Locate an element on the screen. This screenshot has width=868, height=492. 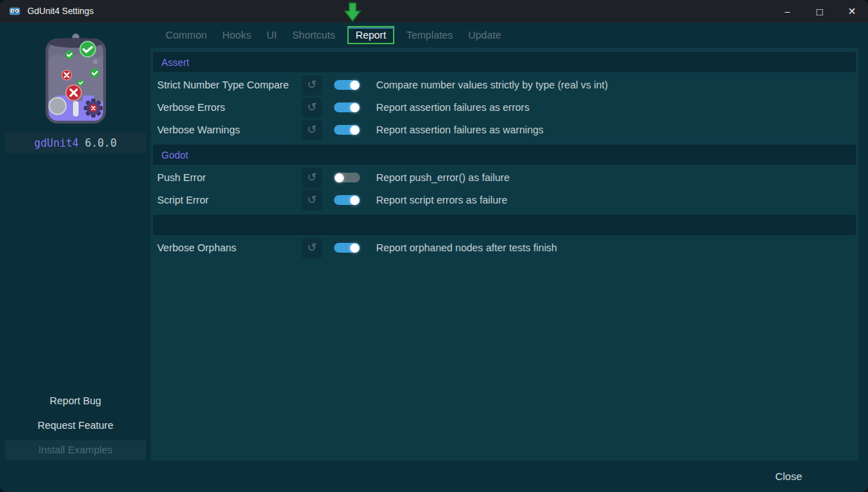
setting-description: Report assertion failures as errors is located at coordinates (617, 107).